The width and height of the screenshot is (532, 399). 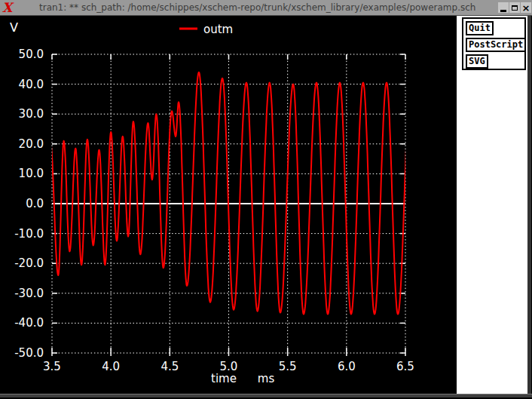 What do you see at coordinates (347, 367) in the screenshot?
I see `x-tick-label: 6.0` at bounding box center [347, 367].